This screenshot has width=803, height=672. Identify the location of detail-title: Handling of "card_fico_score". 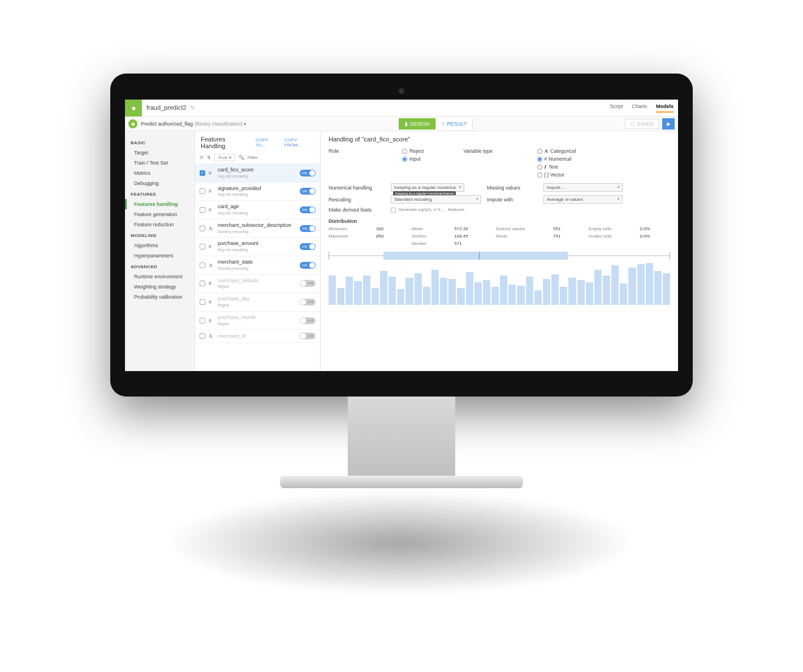
(499, 139).